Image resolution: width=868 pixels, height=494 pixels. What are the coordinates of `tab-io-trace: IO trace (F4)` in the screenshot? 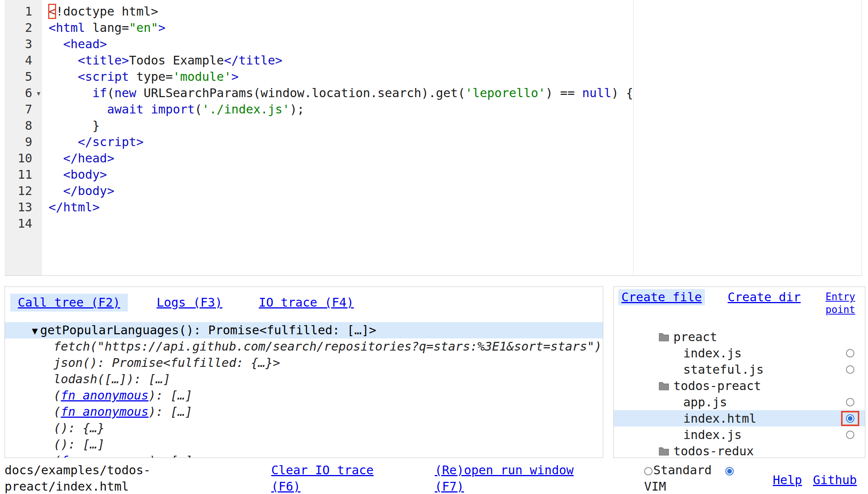 It's located at (306, 303).